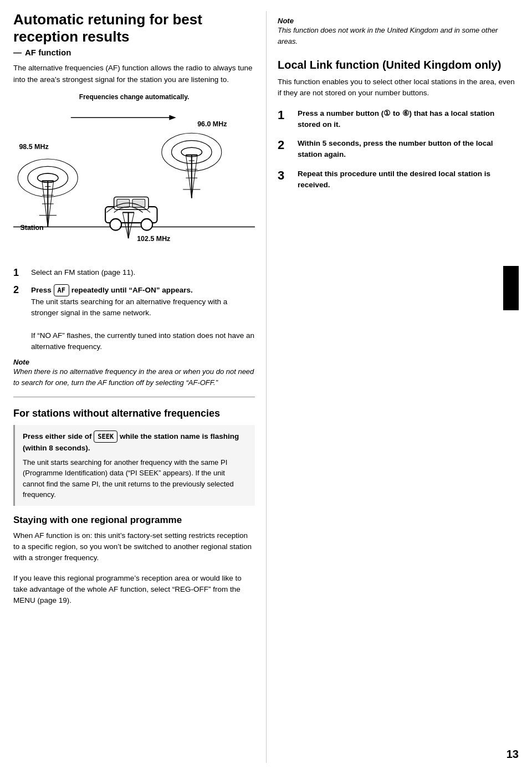 The width and height of the screenshot is (532, 774). I want to click on step-1: 1 Select an FM station (page 11)., so click(134, 273).